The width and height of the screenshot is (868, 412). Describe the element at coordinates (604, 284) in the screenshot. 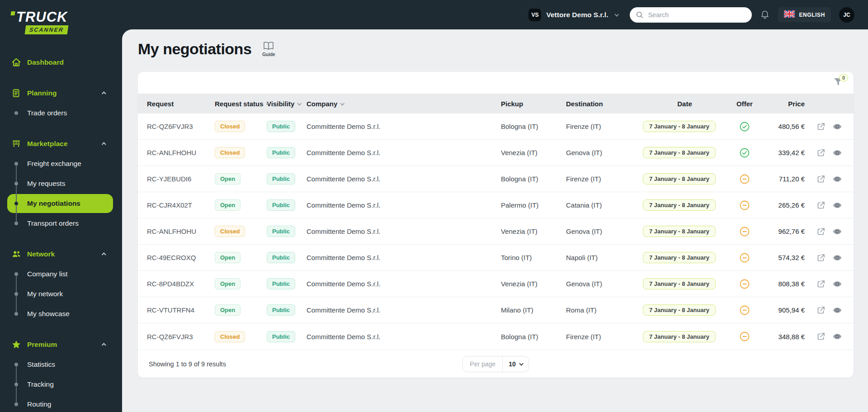

I see `destination-city: Genova (IT)` at that location.